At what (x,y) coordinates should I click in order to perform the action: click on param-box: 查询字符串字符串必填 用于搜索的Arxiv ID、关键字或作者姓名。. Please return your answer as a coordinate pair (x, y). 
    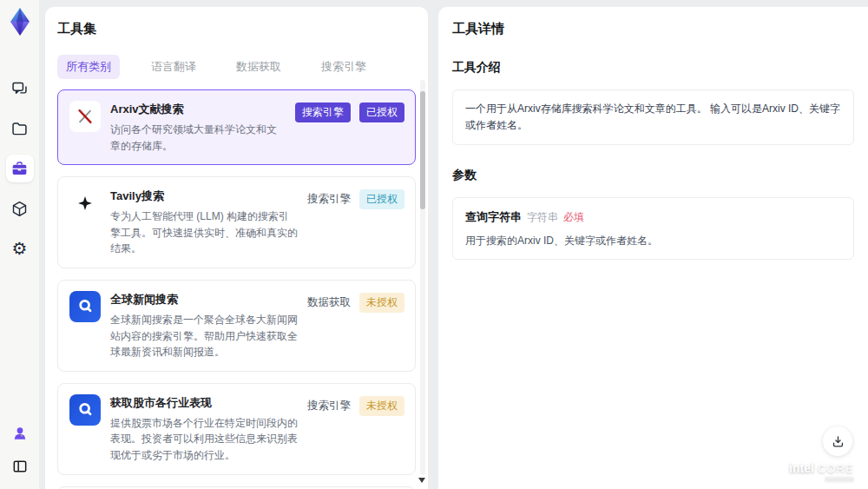
    Looking at the image, I should click on (653, 228).